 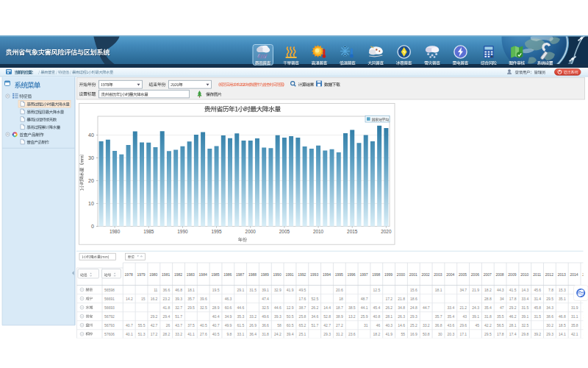 What do you see at coordinates (290, 316) in the screenshot?
I see `svg-text: 50.5` at bounding box center [290, 316].